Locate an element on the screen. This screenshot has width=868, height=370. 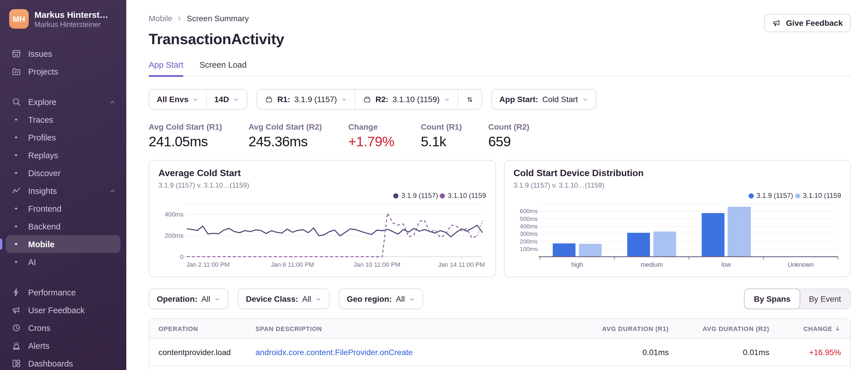
svg-text: 400ms is located at coordinates (174, 214).